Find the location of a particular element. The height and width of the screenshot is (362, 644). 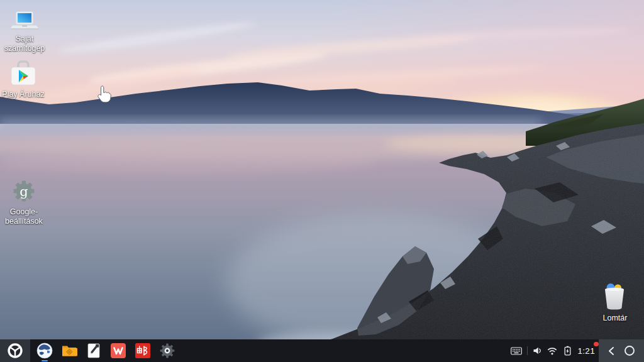

desktop-icon-trash: Lomtár is located at coordinates (615, 303).